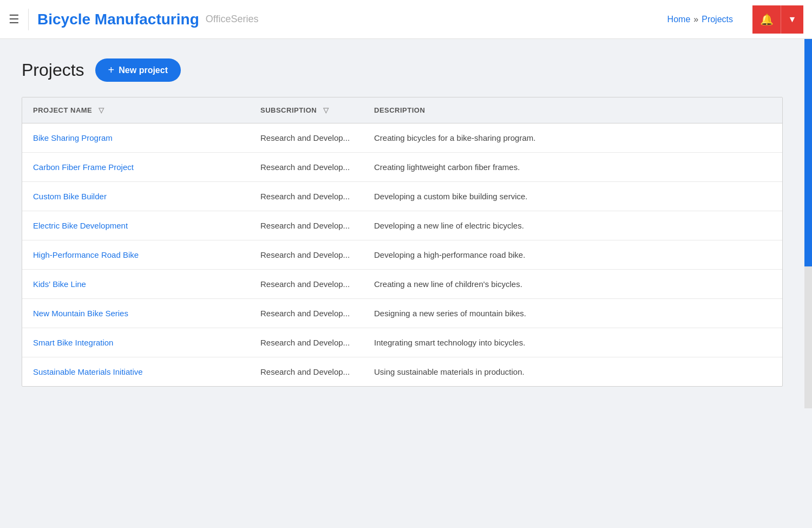  Describe the element at coordinates (136, 284) in the screenshot. I see `project-name-cell: Kids' Bike Line` at that location.